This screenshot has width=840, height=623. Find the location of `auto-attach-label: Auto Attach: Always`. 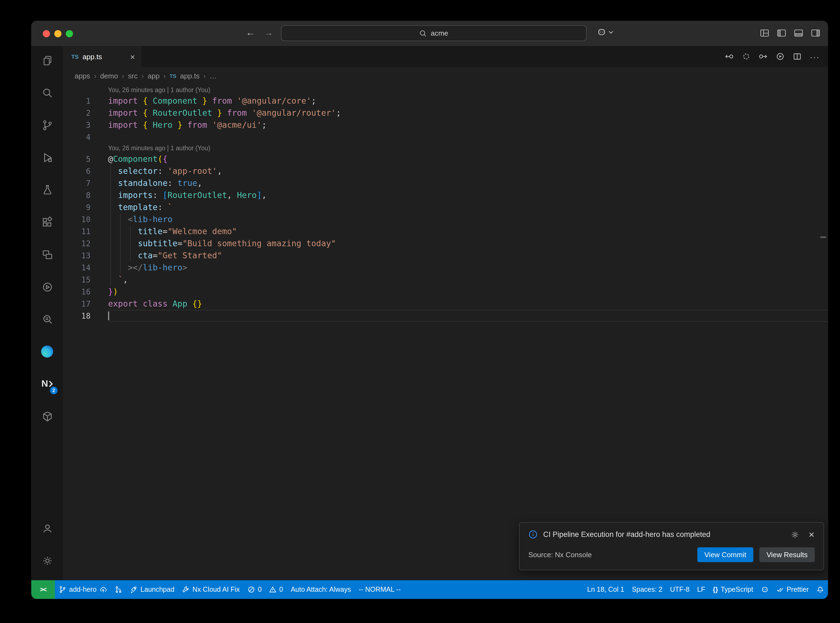

auto-attach-label: Auto Attach: Always is located at coordinates (321, 589).